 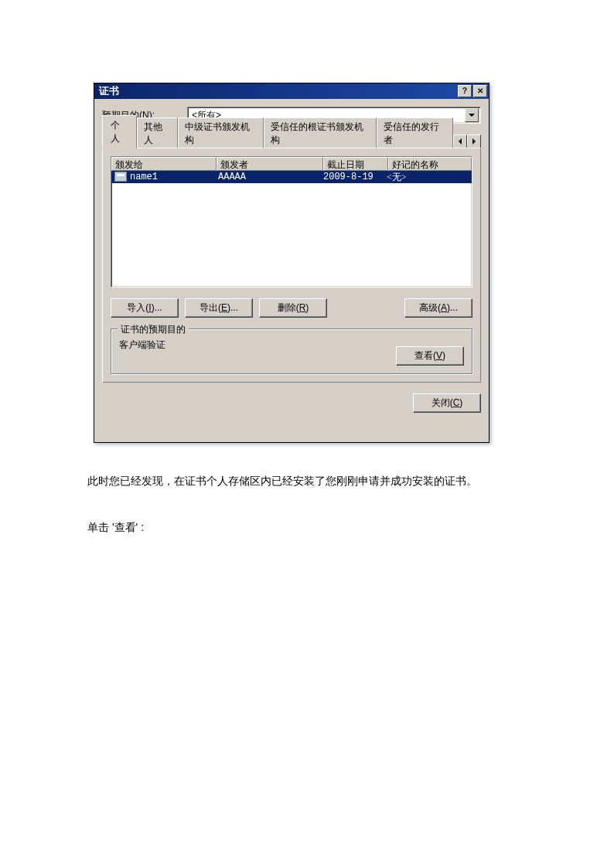 What do you see at coordinates (447, 403) in the screenshot?
I see `close-button: 关闭(C)` at bounding box center [447, 403].